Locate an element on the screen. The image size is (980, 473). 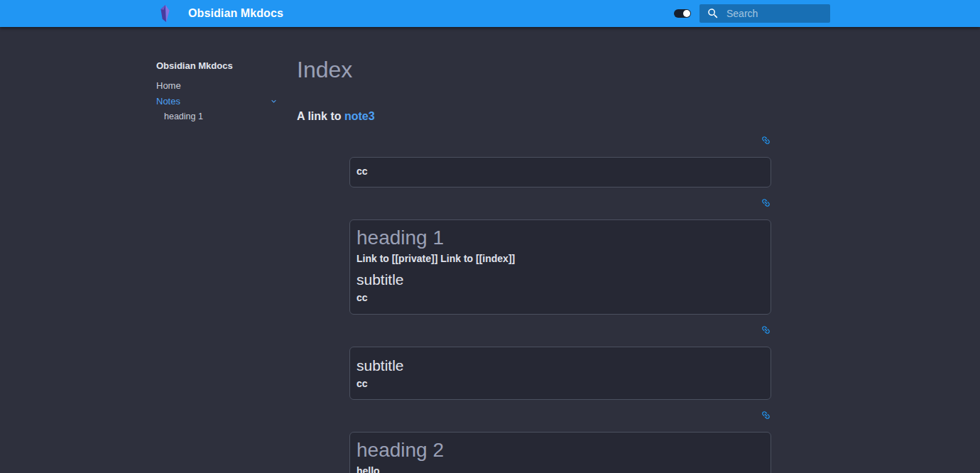
chevron-down-icon is located at coordinates (274, 101).